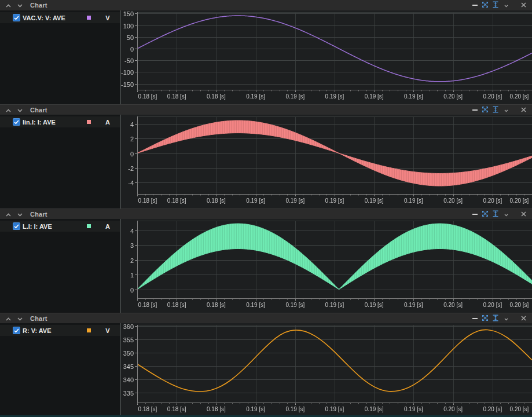  I want to click on legend-item: Iin.I: I: AVE A, so click(60, 122).